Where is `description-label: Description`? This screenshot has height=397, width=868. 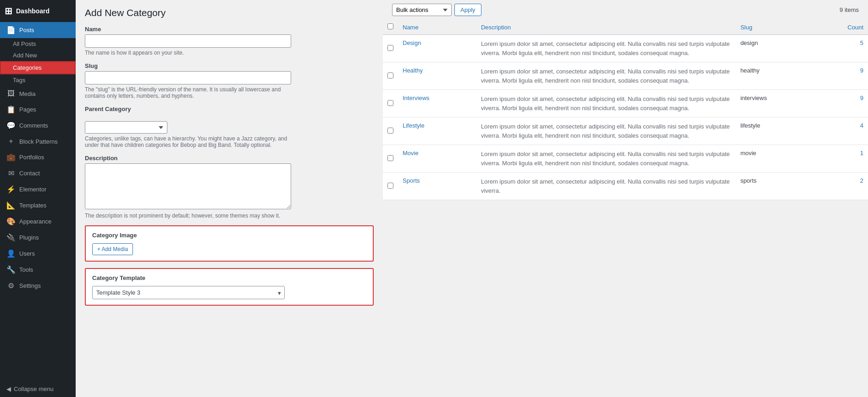 description-label: Description is located at coordinates (229, 158).